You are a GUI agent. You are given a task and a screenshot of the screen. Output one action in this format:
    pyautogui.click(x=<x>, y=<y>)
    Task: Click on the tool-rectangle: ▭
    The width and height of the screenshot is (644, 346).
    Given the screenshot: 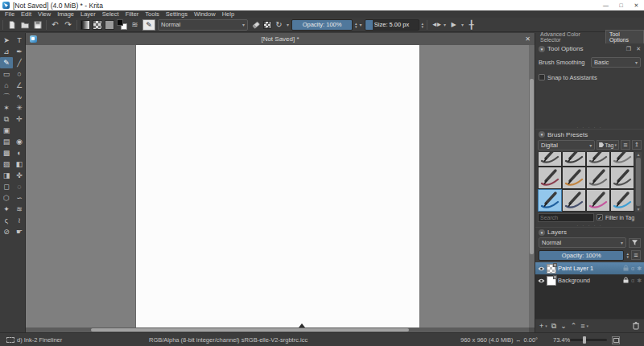 What is the action you would take?
    pyautogui.click(x=6, y=74)
    